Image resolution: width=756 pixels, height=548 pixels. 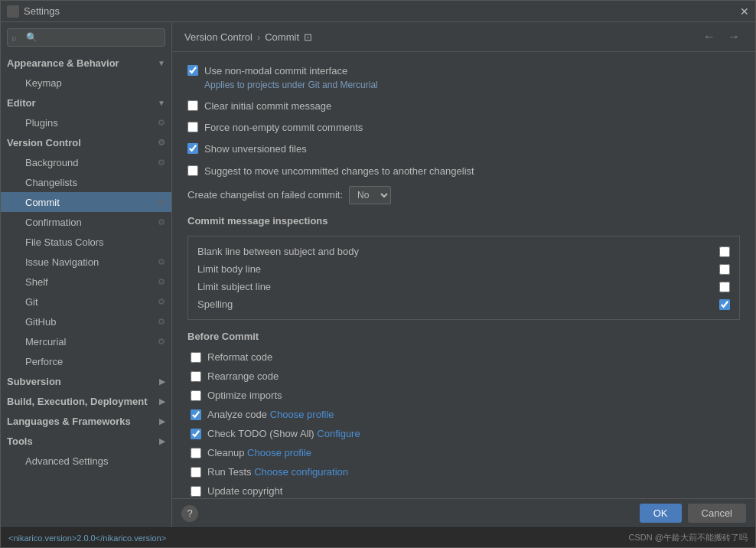 What do you see at coordinates (243, 377) in the screenshot?
I see `rearrange-label: Rearrange code` at bounding box center [243, 377].